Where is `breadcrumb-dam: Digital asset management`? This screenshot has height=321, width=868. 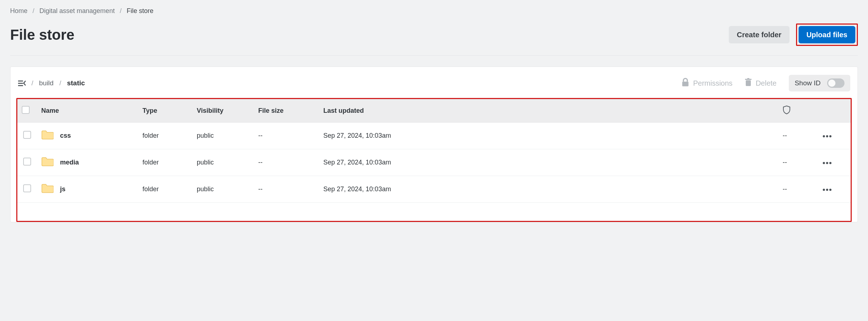
breadcrumb-dam: Digital asset management is located at coordinates (77, 11).